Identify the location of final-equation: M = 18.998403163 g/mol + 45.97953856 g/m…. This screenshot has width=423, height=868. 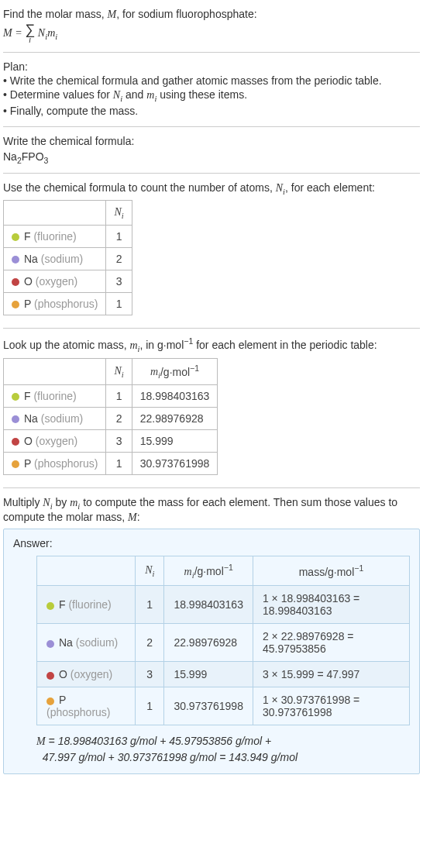
(223, 749).